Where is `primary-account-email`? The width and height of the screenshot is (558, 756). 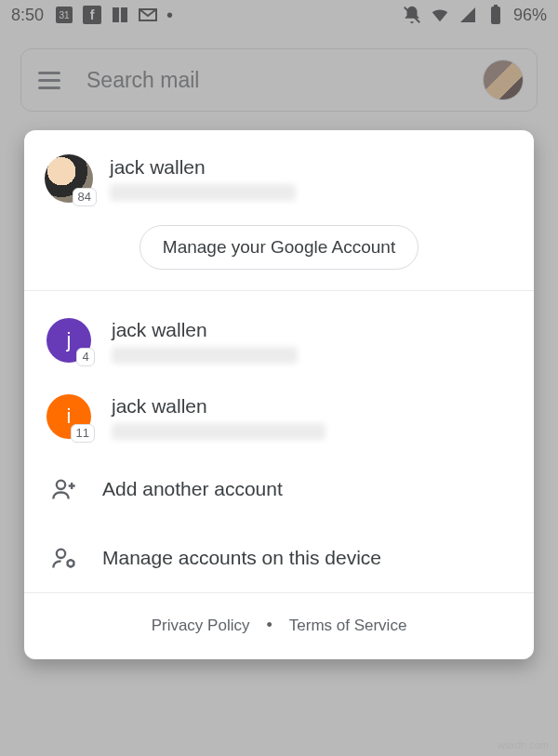 primary-account-email is located at coordinates (203, 192).